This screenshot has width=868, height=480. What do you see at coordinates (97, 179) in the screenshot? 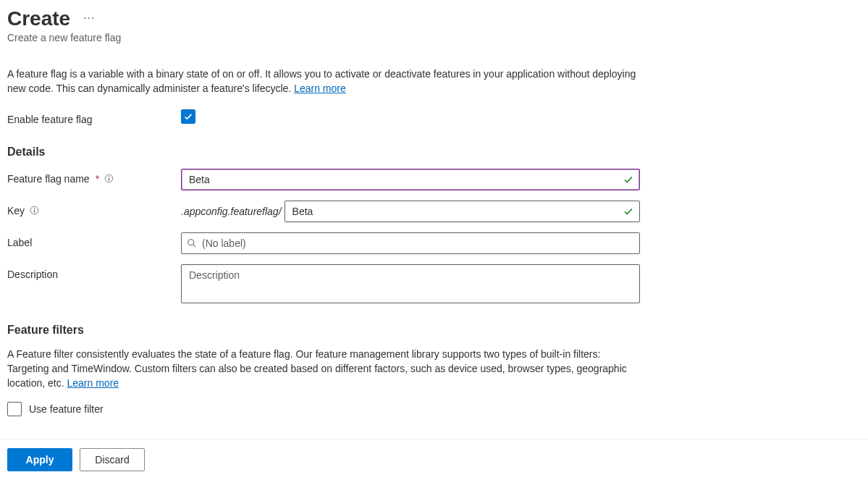
I see `required-indicator: *` at bounding box center [97, 179].